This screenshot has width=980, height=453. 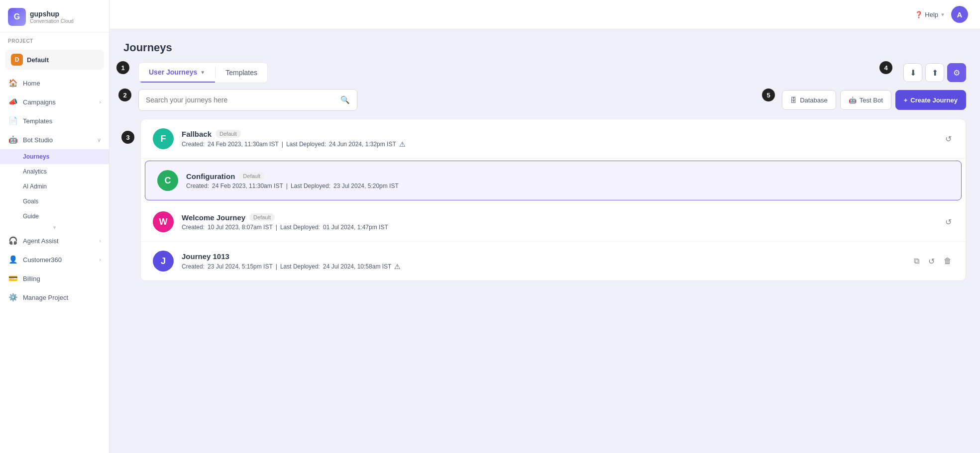 What do you see at coordinates (55, 83) in the screenshot?
I see `sidebar-item-home: 🏠 Home` at bounding box center [55, 83].